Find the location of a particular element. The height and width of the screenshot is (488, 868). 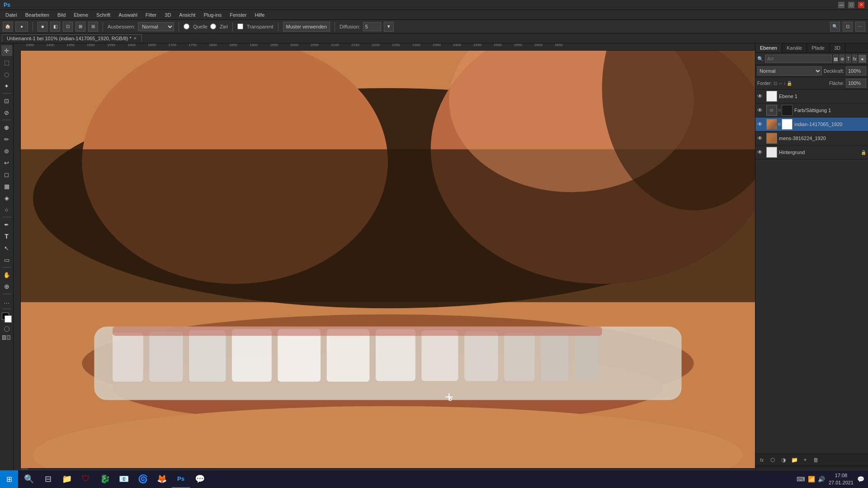

taskbar-task-view: ⊟ is located at coordinates (48, 479).